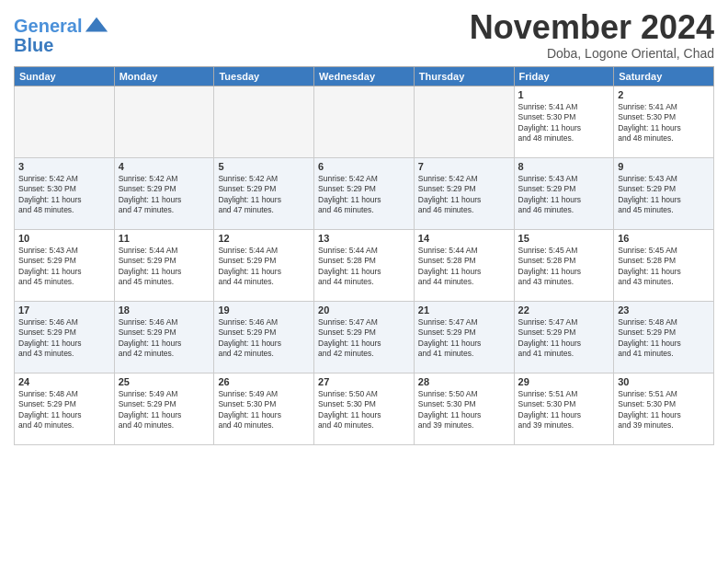 This screenshot has height=563, width=728. I want to click on calendar-cell: 29Sunrise: 5:51 AM Sunset: 5:30 PM Dayli…, so click(564, 408).